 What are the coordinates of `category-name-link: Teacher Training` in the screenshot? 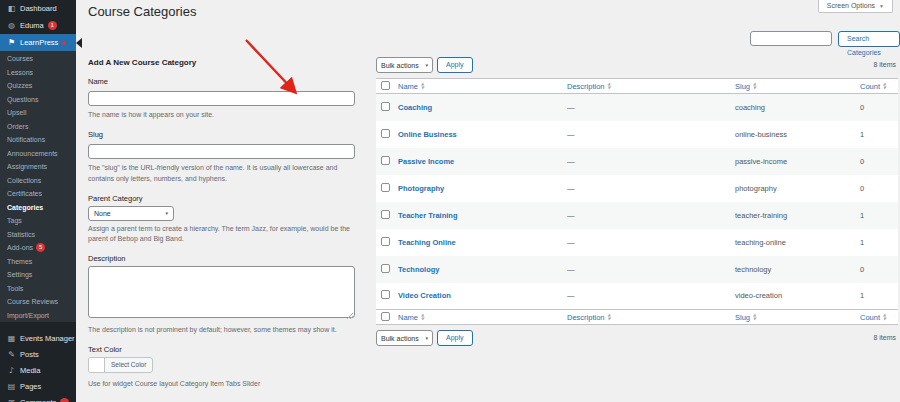 It's located at (428, 216).